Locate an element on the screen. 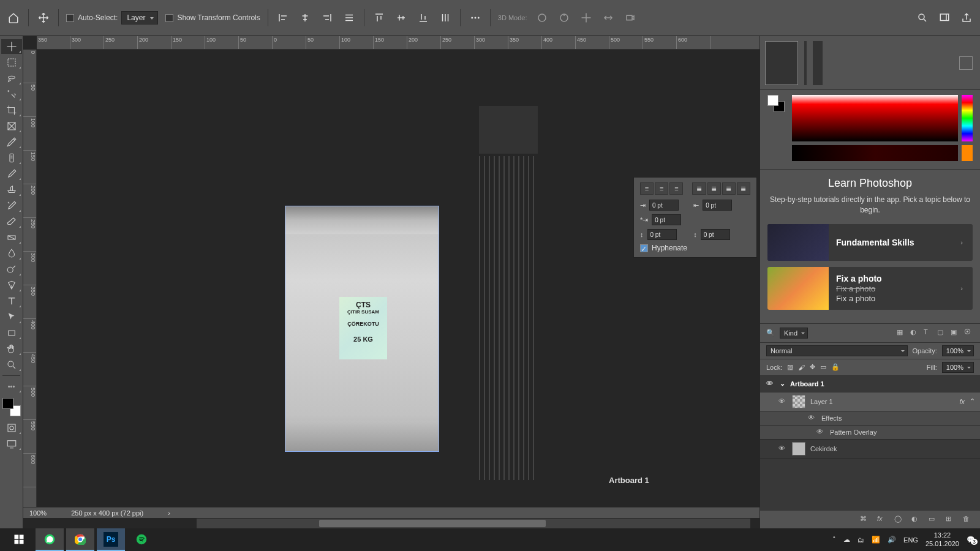 Image resolution: width=980 pixels, height=551 pixels. align-bottom-icon is located at coordinates (423, 18).